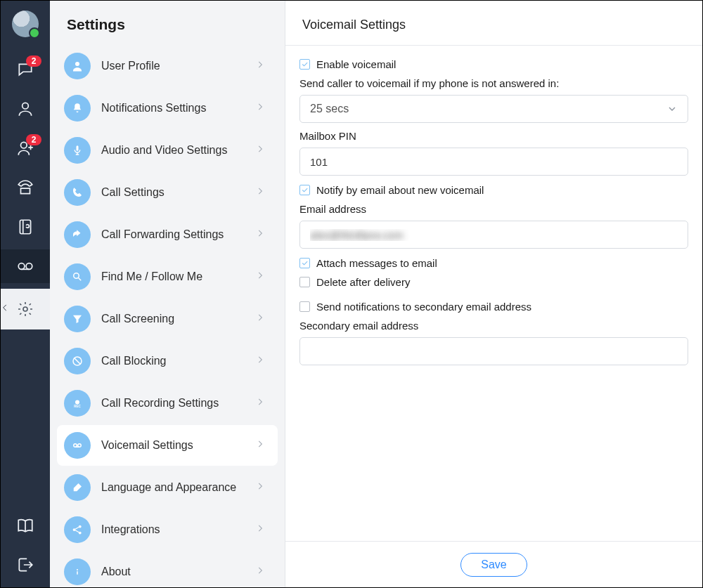 The image size is (703, 588). What do you see at coordinates (77, 235) in the screenshot?
I see `forward-icon` at bounding box center [77, 235].